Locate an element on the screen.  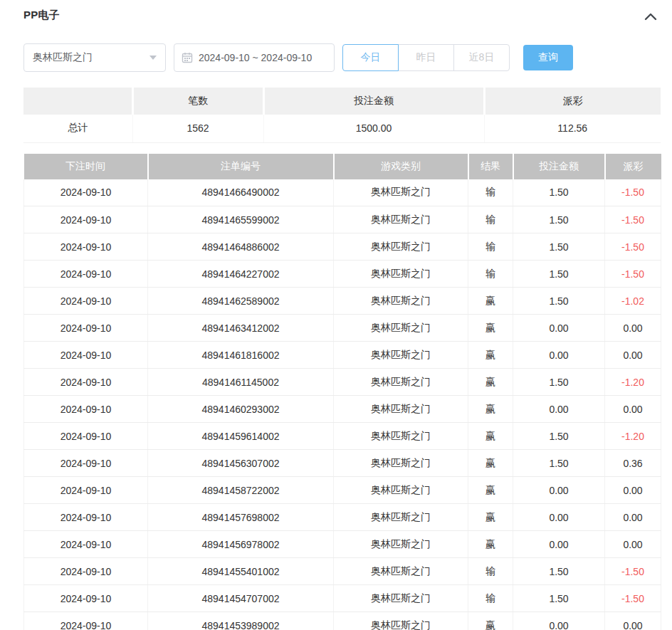
summary-total-row: 总计 1562 1500.00 112.56 is located at coordinates (342, 128).